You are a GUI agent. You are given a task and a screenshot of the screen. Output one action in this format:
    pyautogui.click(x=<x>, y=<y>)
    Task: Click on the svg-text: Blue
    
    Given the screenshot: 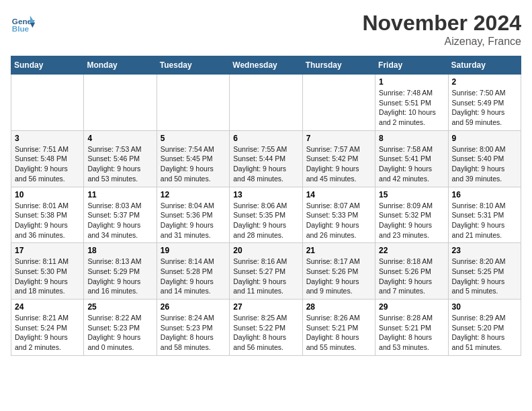 What is the action you would take?
    pyautogui.click(x=21, y=28)
    